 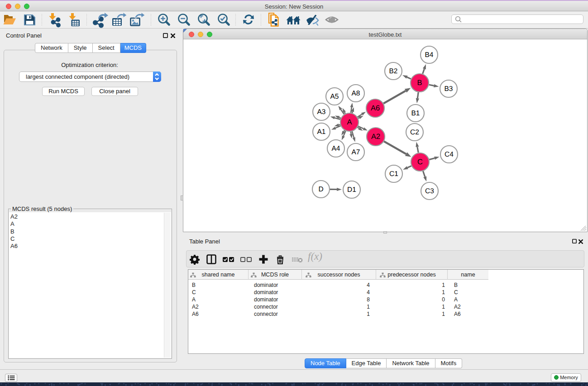 What do you see at coordinates (356, 93) in the screenshot?
I see `svg-text: A8` at bounding box center [356, 93].